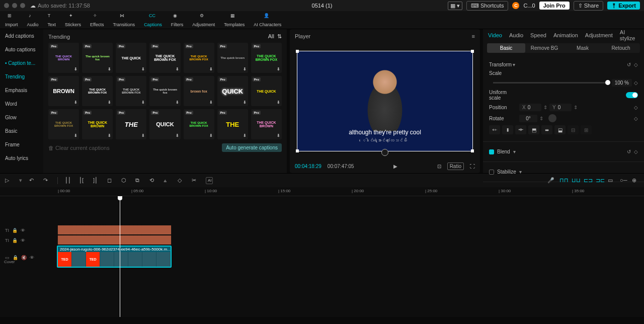 This screenshot has height=324, width=644. What do you see at coordinates (22, 63) in the screenshot?
I see `sidebar-item-2: • Caption te...` at bounding box center [22, 63].